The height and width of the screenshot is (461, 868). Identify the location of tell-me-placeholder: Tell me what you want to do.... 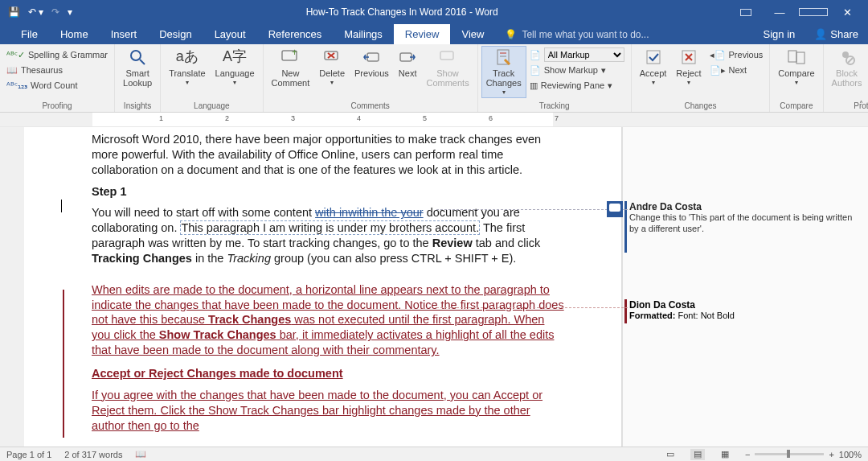
(585, 35).